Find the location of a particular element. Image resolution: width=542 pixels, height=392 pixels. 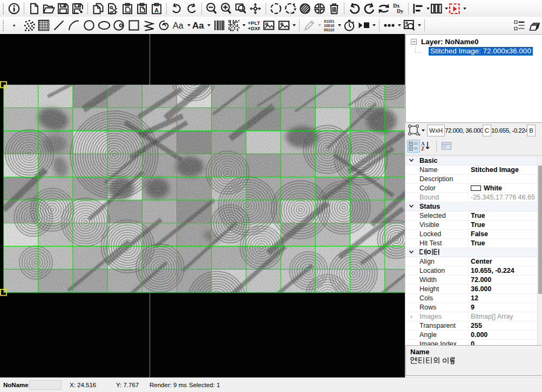

svg-text: 00110 is located at coordinates (329, 30).